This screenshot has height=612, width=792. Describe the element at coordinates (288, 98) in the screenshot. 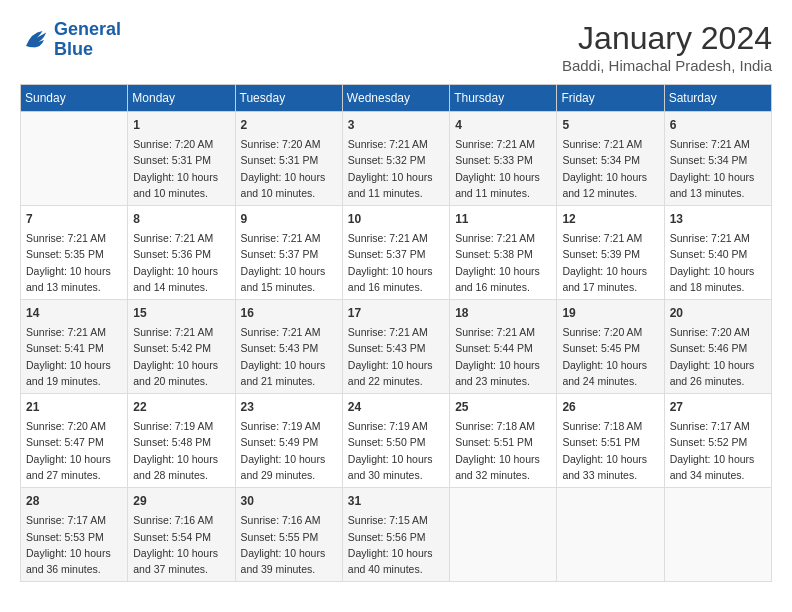

I see `weekday-header-tuesday: Tuesday` at that location.